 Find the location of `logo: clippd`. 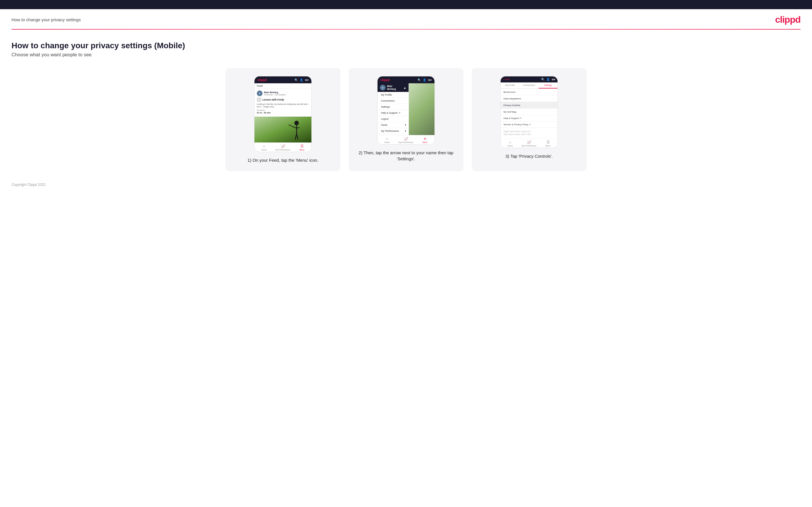

logo: clippd is located at coordinates (788, 20).